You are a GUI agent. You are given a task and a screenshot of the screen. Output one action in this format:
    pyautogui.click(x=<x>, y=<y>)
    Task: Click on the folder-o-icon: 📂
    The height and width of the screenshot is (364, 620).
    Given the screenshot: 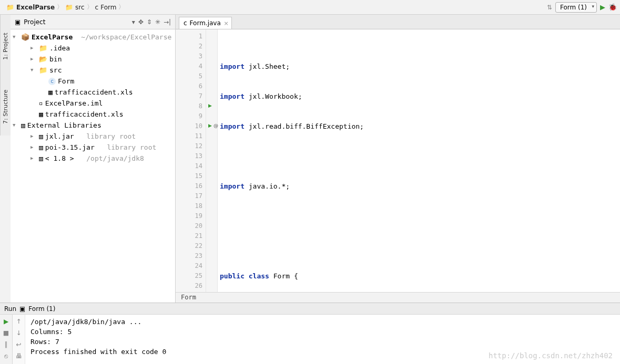 What is the action you would take?
    pyautogui.click(x=43, y=59)
    